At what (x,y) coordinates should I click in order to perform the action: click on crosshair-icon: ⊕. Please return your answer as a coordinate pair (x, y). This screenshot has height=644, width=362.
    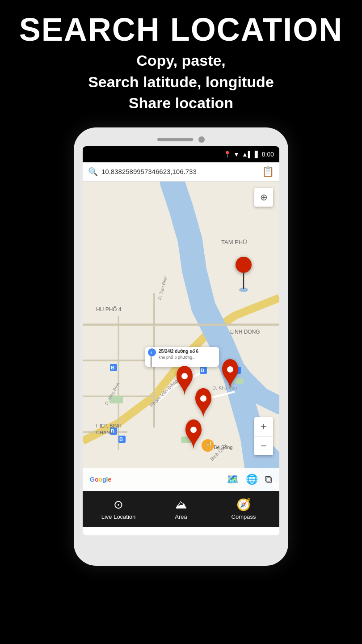
    Looking at the image, I should click on (264, 197).